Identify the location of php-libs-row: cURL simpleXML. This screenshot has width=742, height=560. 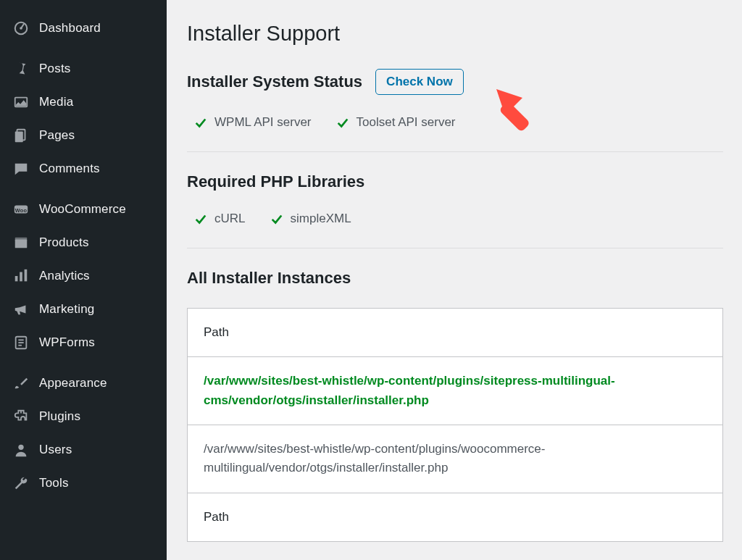
(455, 227).